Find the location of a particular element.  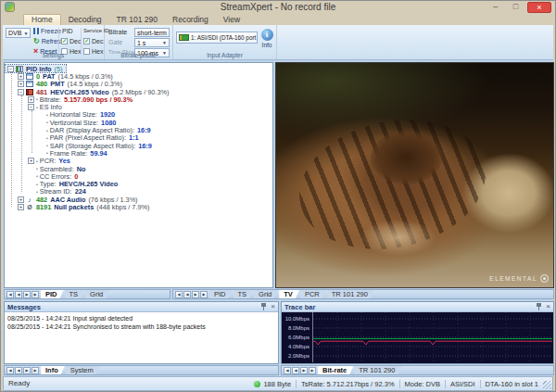

tiger-head is located at coordinates (407, 158).